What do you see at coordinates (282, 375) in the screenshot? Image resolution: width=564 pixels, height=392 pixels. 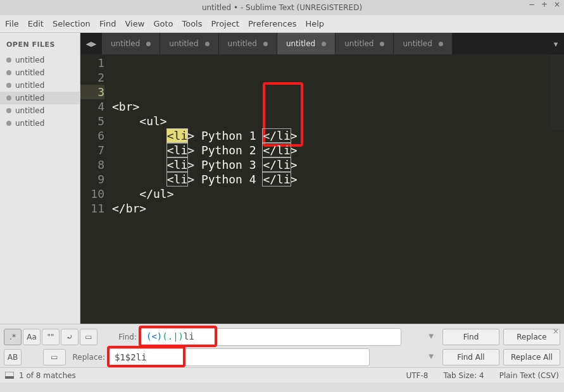 I see `status-bar: 1 of 8 matches UTF-8 Tab Size: 4 Plain T…` at bounding box center [282, 375].